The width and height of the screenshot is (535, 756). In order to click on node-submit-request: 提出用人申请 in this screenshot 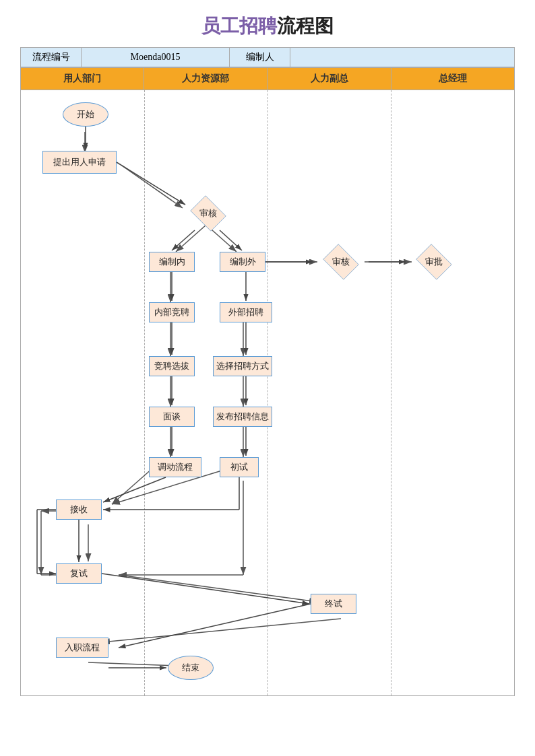, I will do `click(80, 162)`.